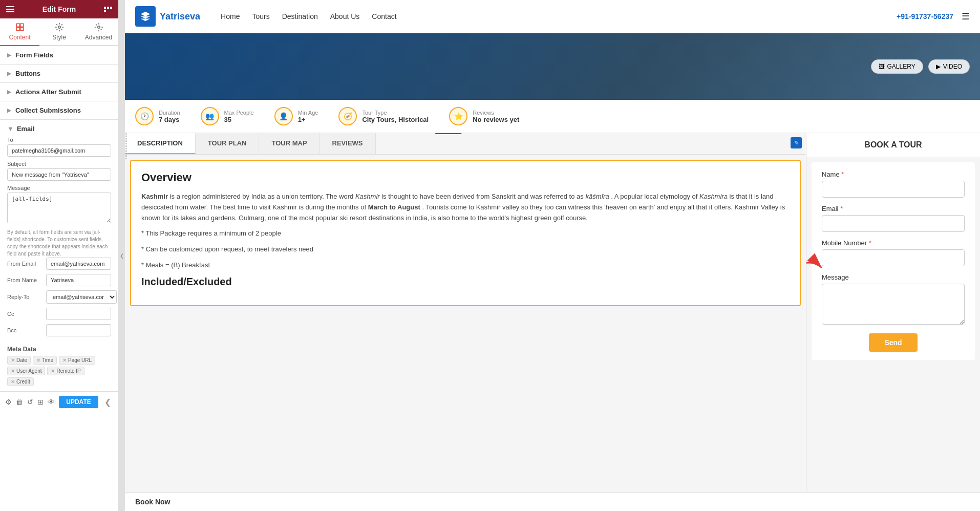 The image size is (980, 511). I want to click on nav-destination: Destination, so click(300, 16).